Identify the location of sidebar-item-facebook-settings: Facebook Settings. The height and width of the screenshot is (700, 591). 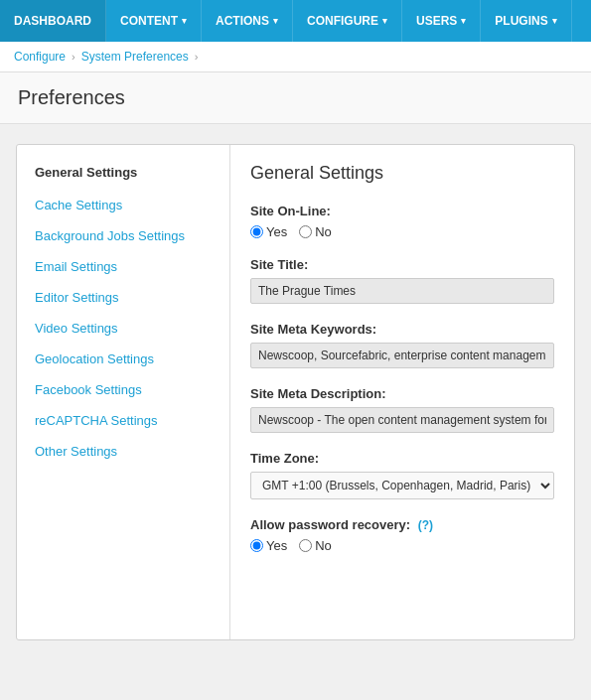
(123, 389).